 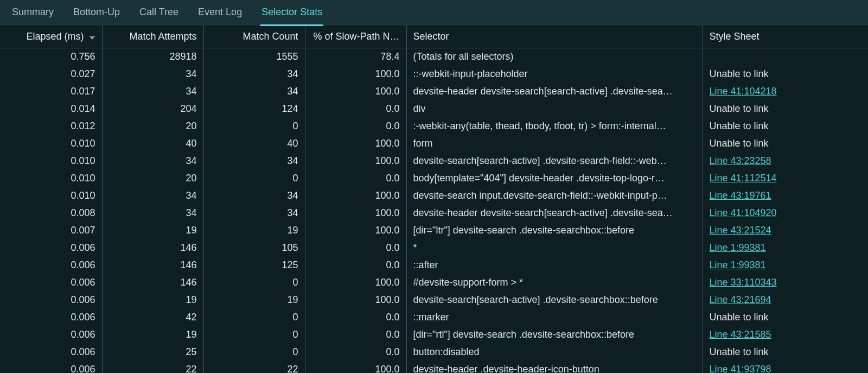 What do you see at coordinates (786, 300) in the screenshot?
I see `cell-stylesheet: Line 43:21694` at bounding box center [786, 300].